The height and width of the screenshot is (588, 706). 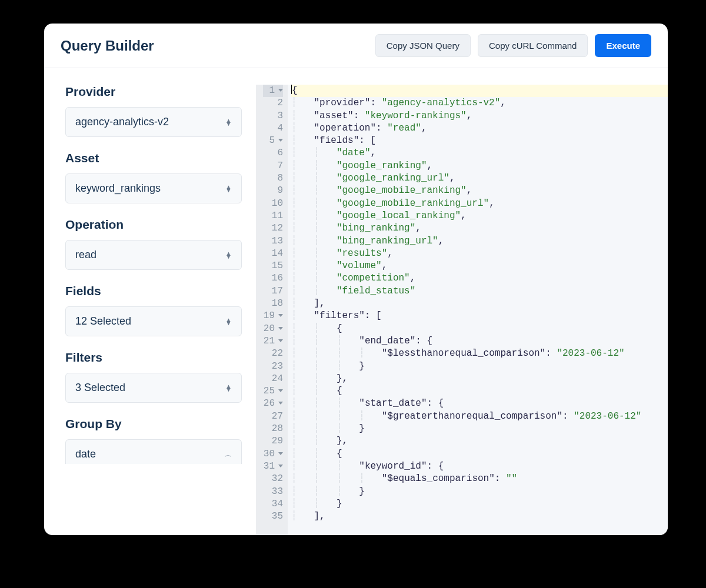 What do you see at coordinates (154, 188) in the screenshot?
I see `asset-select: keyword_rankings ▲▼` at bounding box center [154, 188].